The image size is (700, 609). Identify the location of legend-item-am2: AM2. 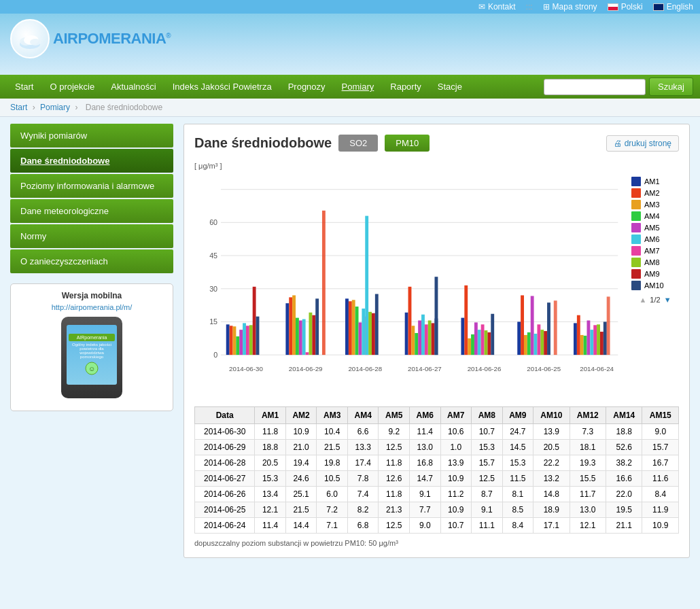
(655, 193).